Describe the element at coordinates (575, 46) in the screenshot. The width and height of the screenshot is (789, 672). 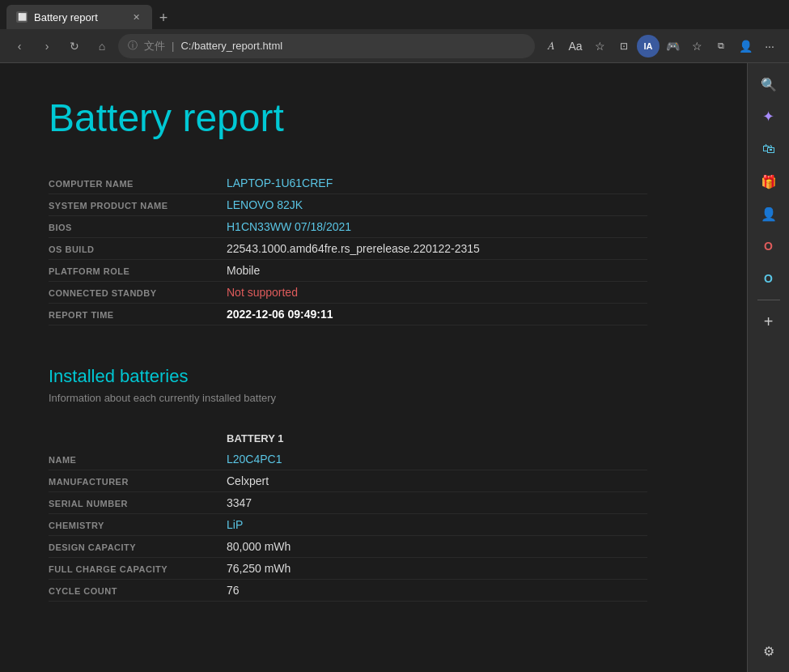
I see `translate-button: Aa` at that location.